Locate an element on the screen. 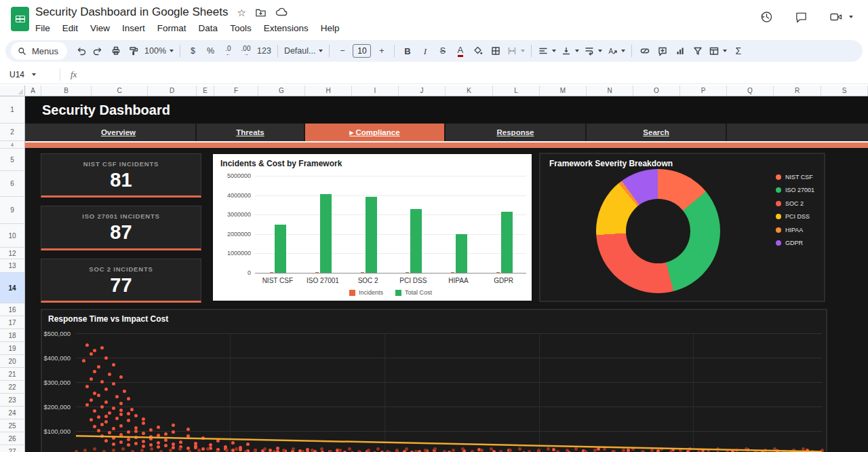  row-header-18: 18 is located at coordinates (12, 335).